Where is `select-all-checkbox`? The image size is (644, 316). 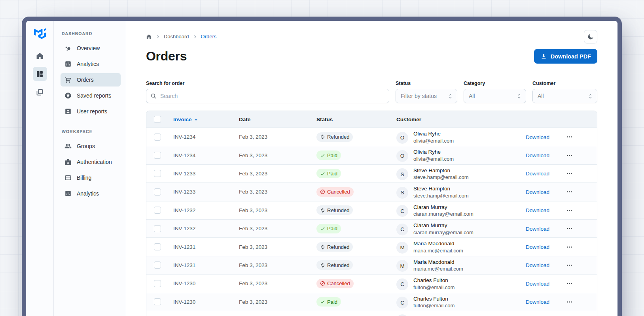
select-all-checkbox is located at coordinates (157, 119).